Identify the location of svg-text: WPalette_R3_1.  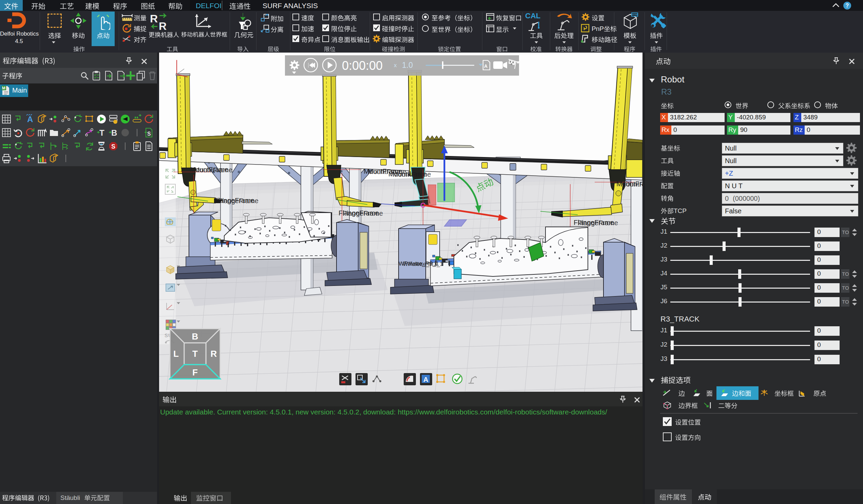
(423, 264).